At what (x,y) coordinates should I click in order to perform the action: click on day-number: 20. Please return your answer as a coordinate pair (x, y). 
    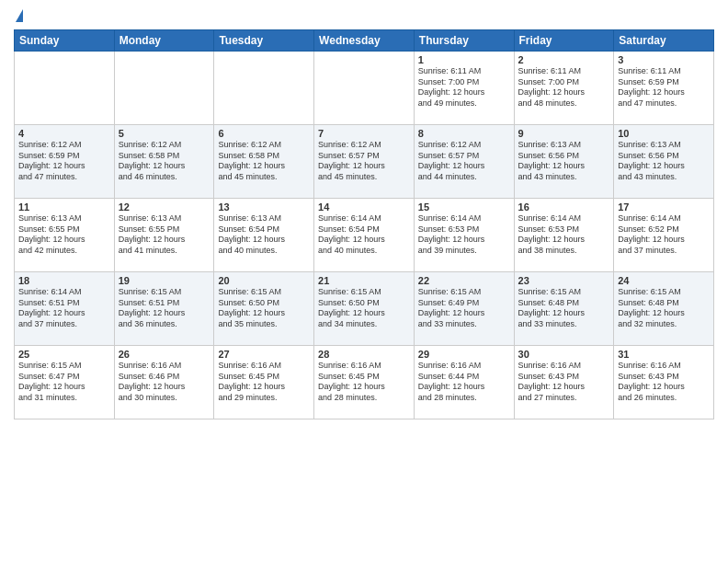
    Looking at the image, I should click on (264, 281).